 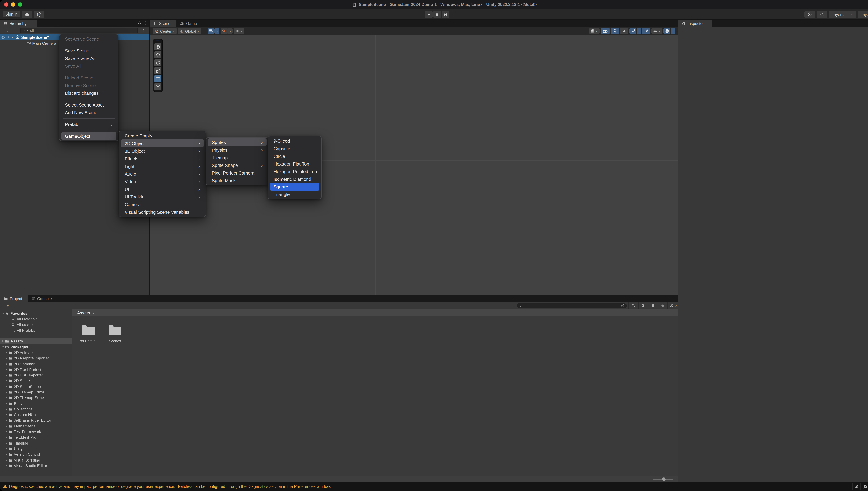 I want to click on tree-item-timeline: ▶Timeline, so click(x=36, y=443).